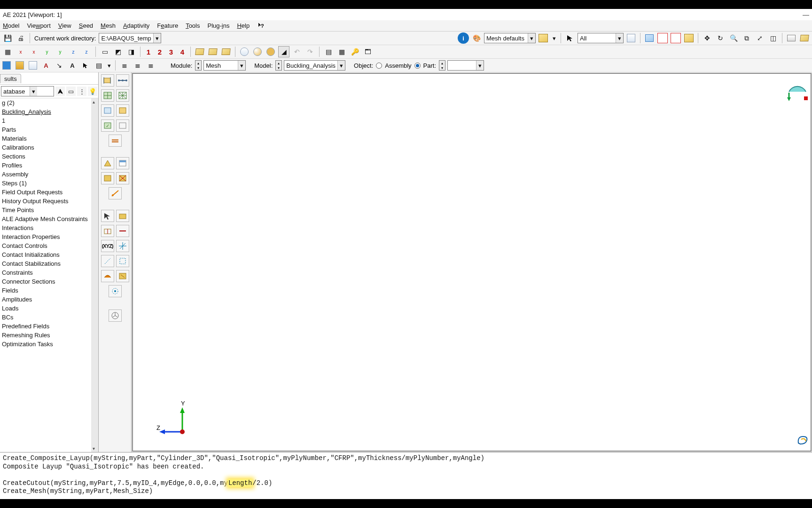 The height and width of the screenshot is (508, 812). I want to click on stored-view-4: 4, so click(182, 52).